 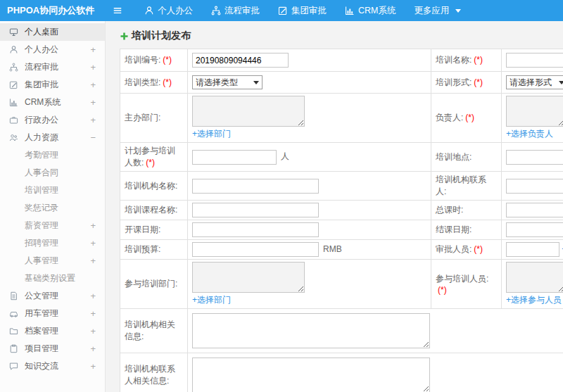 I want to click on sidebar-item-hr: 人力资源 −, so click(x=52, y=138).